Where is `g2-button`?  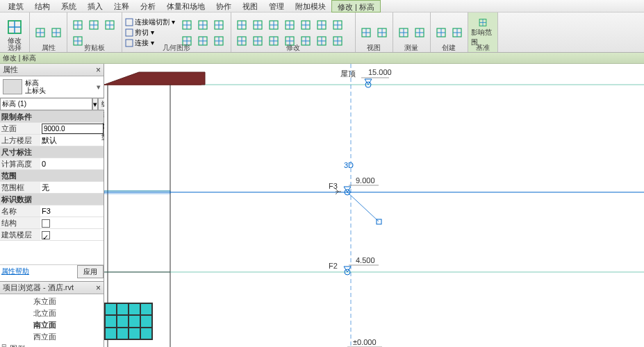
g2-button is located at coordinates (203, 25).